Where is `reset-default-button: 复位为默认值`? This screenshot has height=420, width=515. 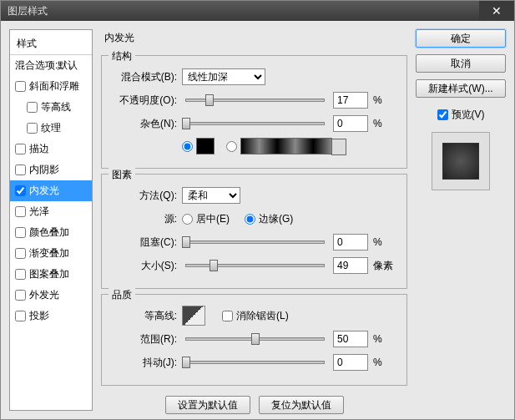
reset-default-button: 复位为默认值 is located at coordinates (301, 405).